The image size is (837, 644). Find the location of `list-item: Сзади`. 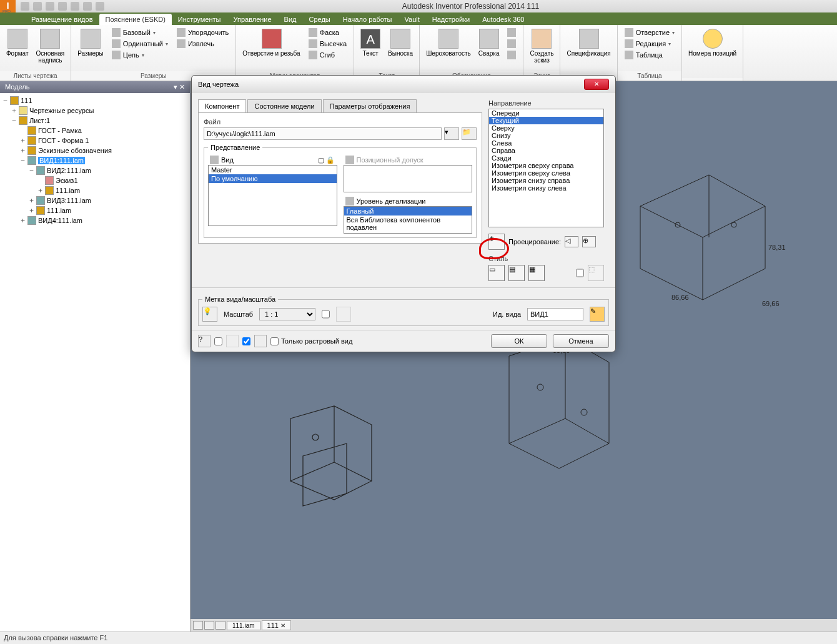

list-item: Сзади is located at coordinates (546, 158).